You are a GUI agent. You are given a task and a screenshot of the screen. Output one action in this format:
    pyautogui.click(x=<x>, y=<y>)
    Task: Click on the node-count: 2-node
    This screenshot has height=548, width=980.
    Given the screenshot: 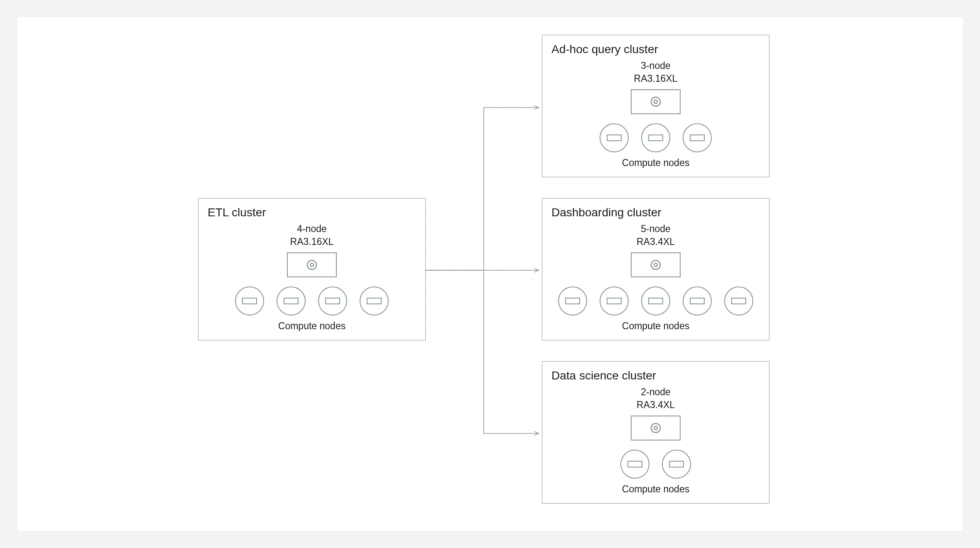 What is the action you would take?
    pyautogui.click(x=656, y=392)
    